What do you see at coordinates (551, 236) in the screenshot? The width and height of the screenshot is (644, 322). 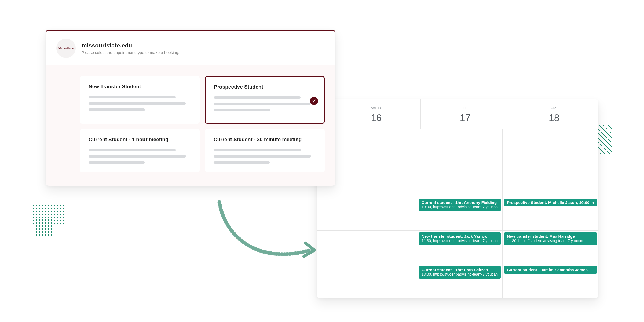 I see `event-title: New transfer student: Max Harridge` at bounding box center [551, 236].